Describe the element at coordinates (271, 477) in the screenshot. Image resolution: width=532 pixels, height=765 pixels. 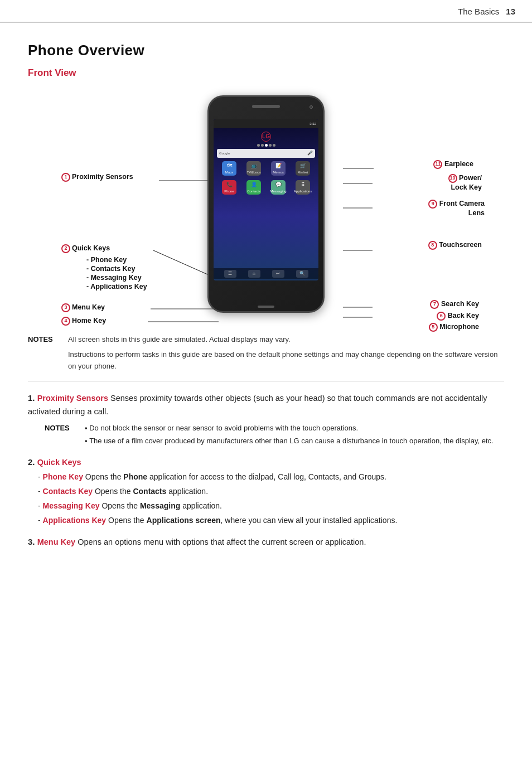
I see `phone-key-item: - Phone Key Opens the Phone application …` at that location.